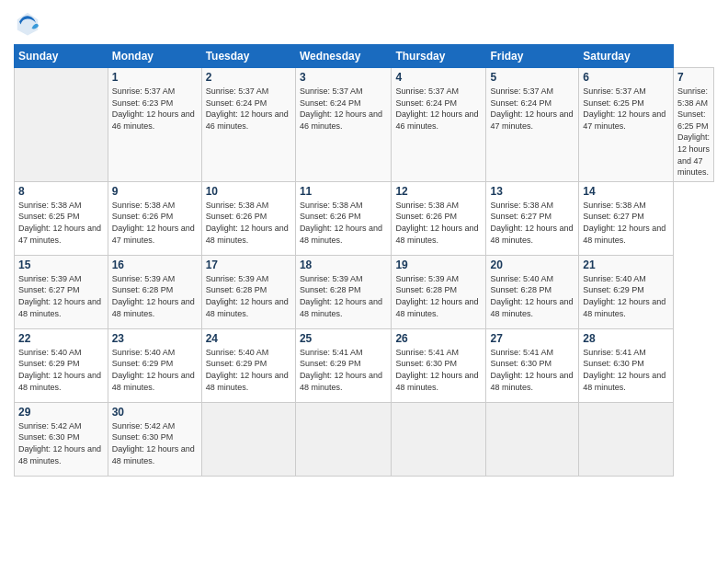 Image resolution: width=728 pixels, height=563 pixels. Describe the element at coordinates (626, 339) in the screenshot. I see `day-number: 28` at that location.